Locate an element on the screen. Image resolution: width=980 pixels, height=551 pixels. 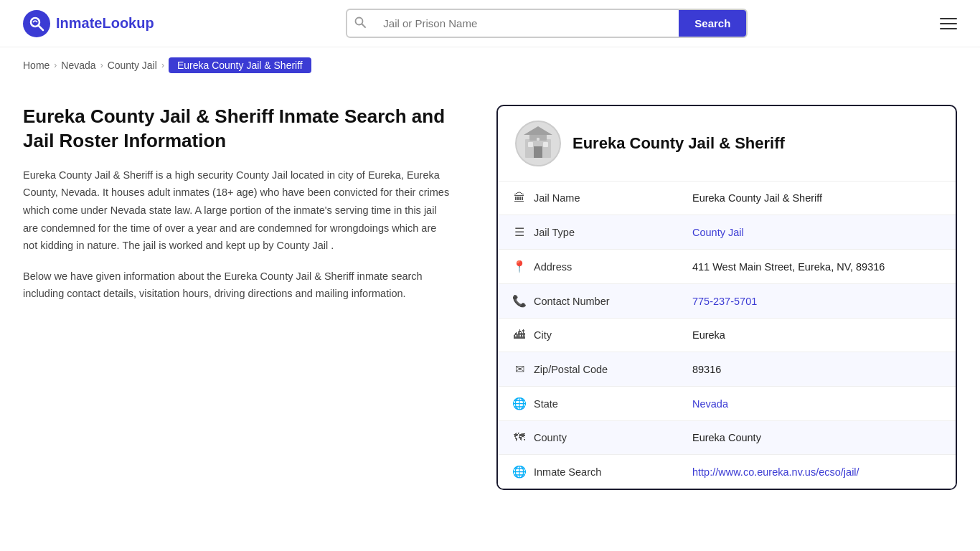
table-row: 🏛Jail NameEureka County Jail & Sheriff is located at coordinates (727, 198).